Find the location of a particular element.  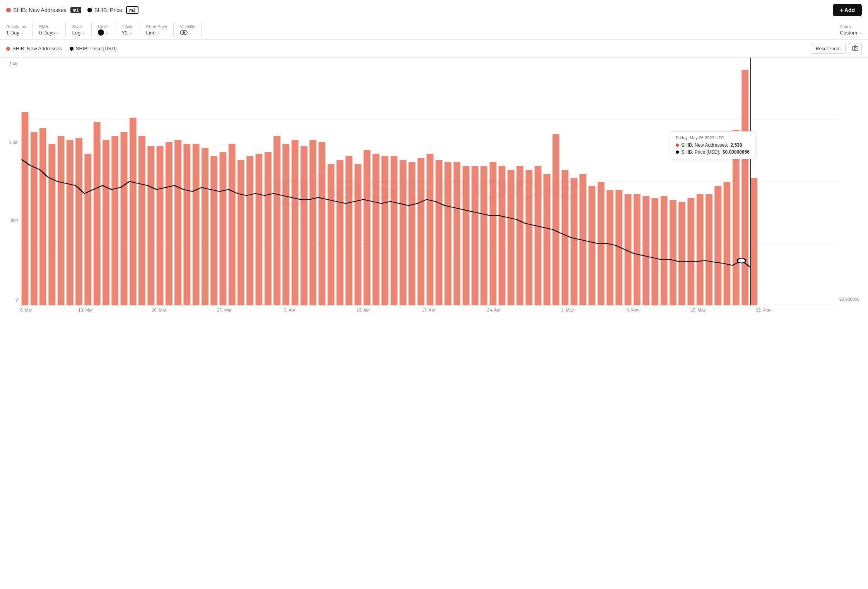

sma-chevron: ⌄ is located at coordinates (58, 33).